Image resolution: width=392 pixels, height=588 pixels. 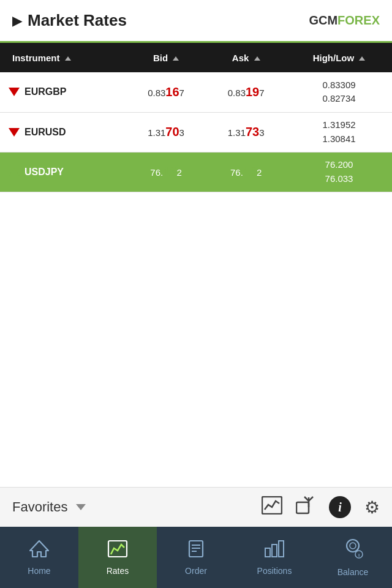 What do you see at coordinates (167, 172) in the screenshot?
I see `bid-cell: 76.132` at bounding box center [167, 172].